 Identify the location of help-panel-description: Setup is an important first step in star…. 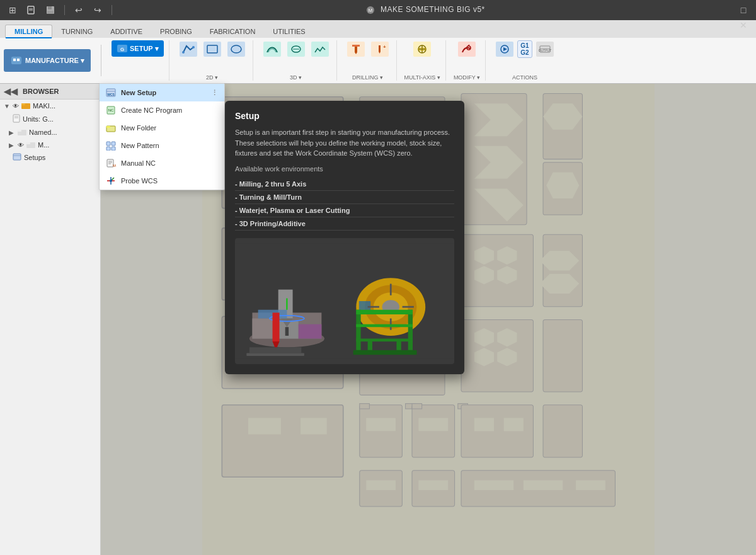
(345, 143).